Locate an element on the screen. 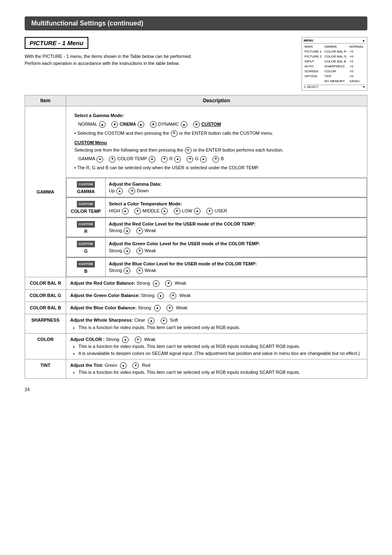 Image resolution: width=392 pixels, height=555 pixels. custom-gamma-desc: Adjust the Gamma Data: Up ▲ ▼ Down is located at coordinates (236, 187).